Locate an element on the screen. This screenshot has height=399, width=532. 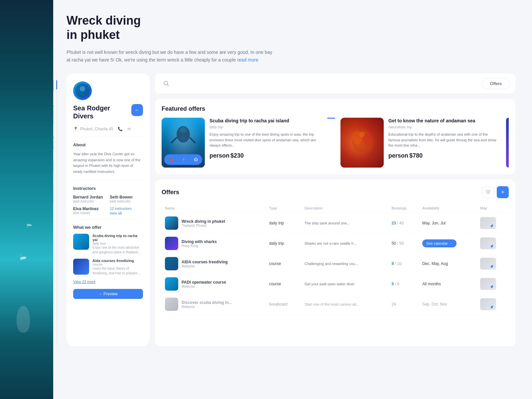
sidebar-item-pricing: pricing is located at coordinates (55, 142).